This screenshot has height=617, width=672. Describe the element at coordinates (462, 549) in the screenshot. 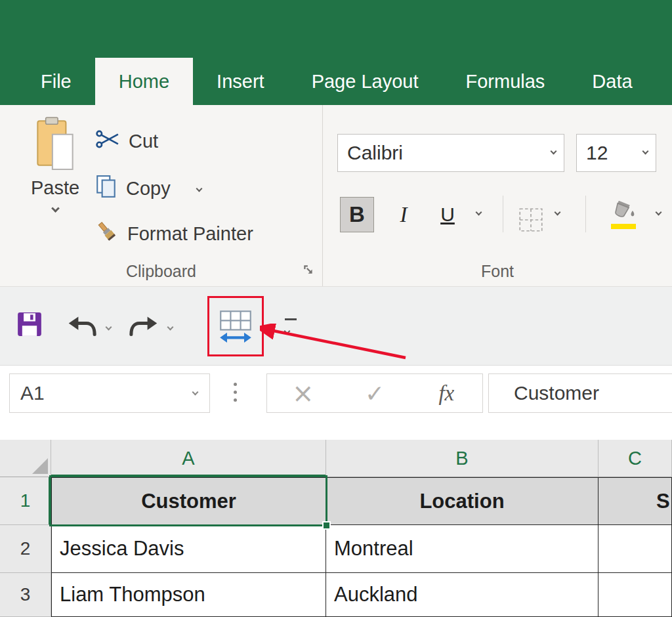

I see `cell-b2: Montreal` at that location.